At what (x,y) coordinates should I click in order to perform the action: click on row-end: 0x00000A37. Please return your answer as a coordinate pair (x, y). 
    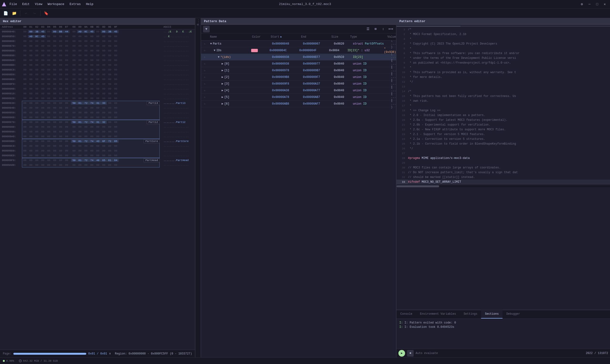
    Looking at the image, I should click on (316, 84).